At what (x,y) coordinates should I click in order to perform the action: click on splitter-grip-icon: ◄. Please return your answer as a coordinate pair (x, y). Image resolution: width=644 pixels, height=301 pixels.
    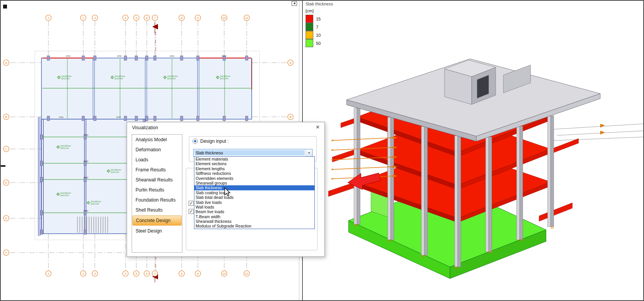
    Looking at the image, I should click on (294, 3).